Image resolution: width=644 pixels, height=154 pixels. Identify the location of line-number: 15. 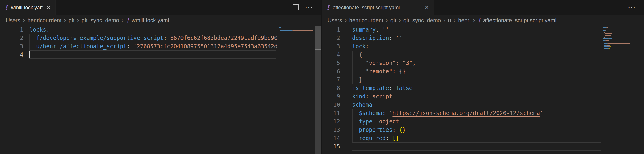
(331, 146).